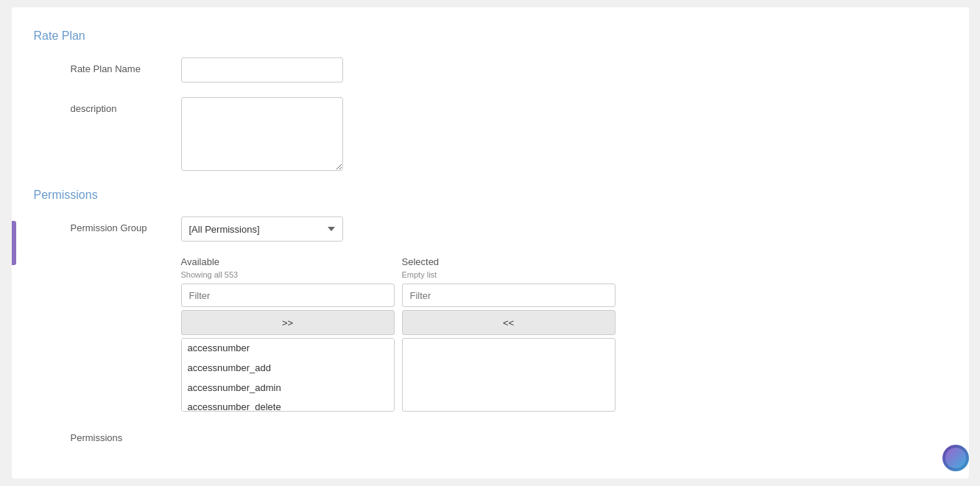  I want to click on list-item: accessnumber_admin, so click(288, 389).